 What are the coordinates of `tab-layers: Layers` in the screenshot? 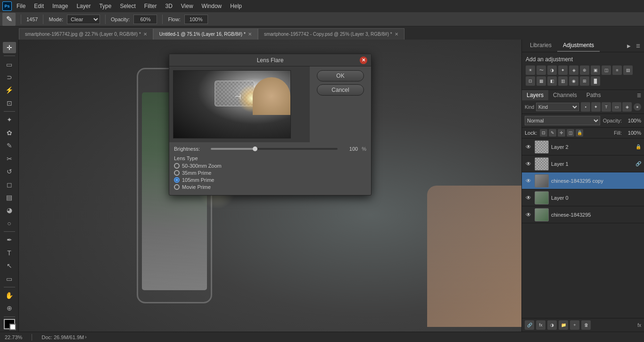 It's located at (535, 95).